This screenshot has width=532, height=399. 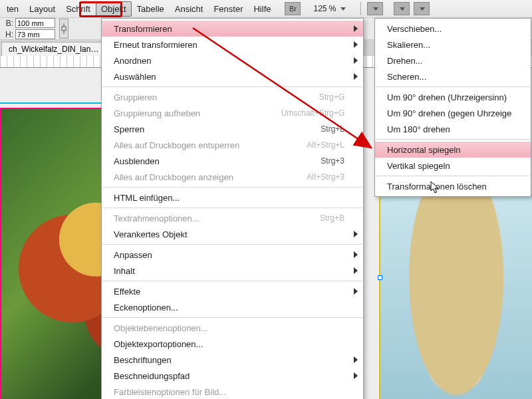 I want to click on menu-item-label: Eckenoptionen..., so click(x=146, y=307).